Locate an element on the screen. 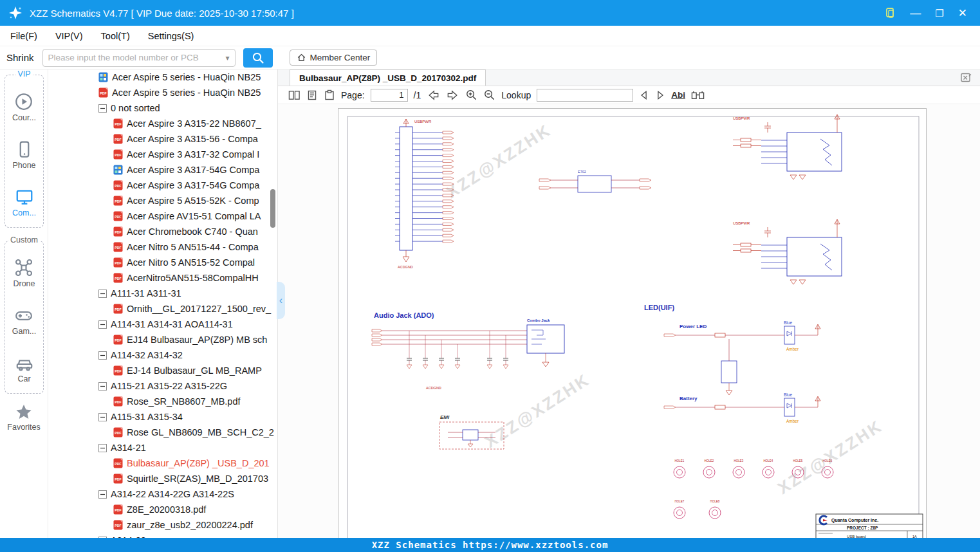 The width and height of the screenshot is (980, 552). sidebar-item-course: Cour... is located at coordinates (24, 107).